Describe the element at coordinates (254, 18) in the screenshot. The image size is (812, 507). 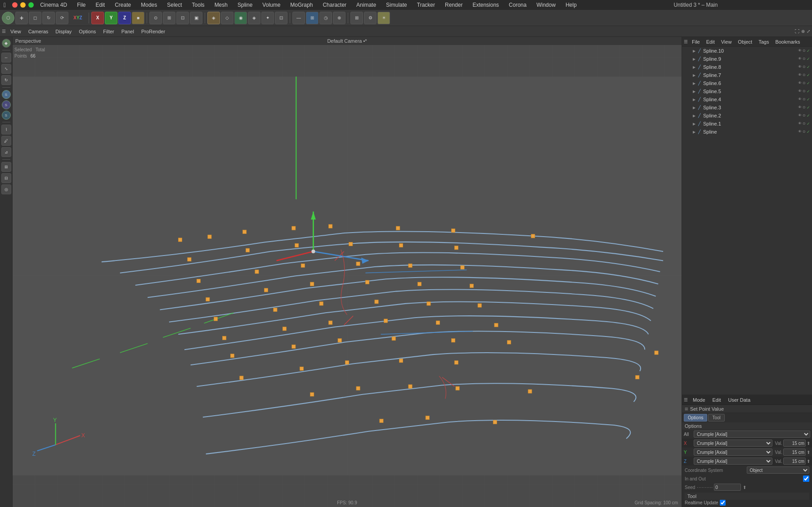
I see `texture-view-btn: ◈` at that location.